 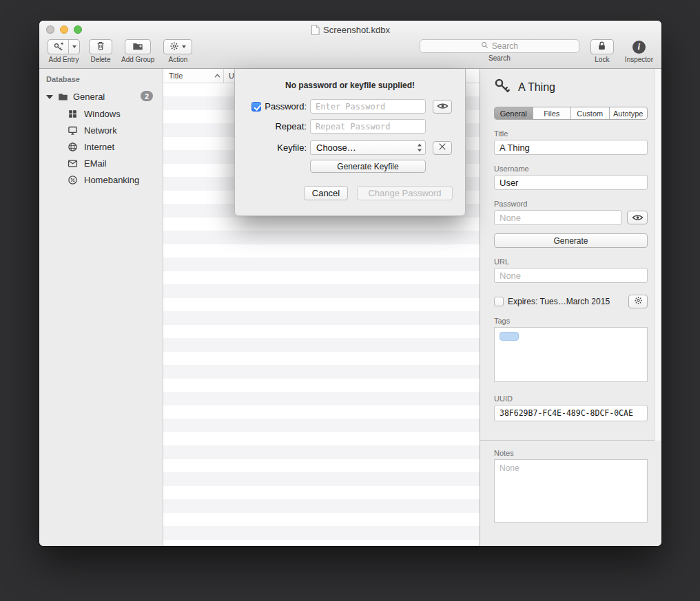 I want to click on expires-settings-button, so click(x=638, y=302).